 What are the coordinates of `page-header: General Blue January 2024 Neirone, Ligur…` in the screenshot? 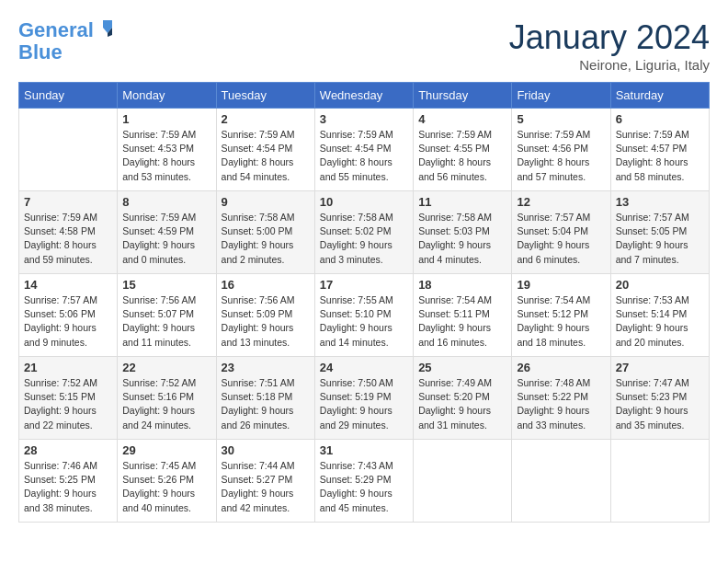 It's located at (364, 46).